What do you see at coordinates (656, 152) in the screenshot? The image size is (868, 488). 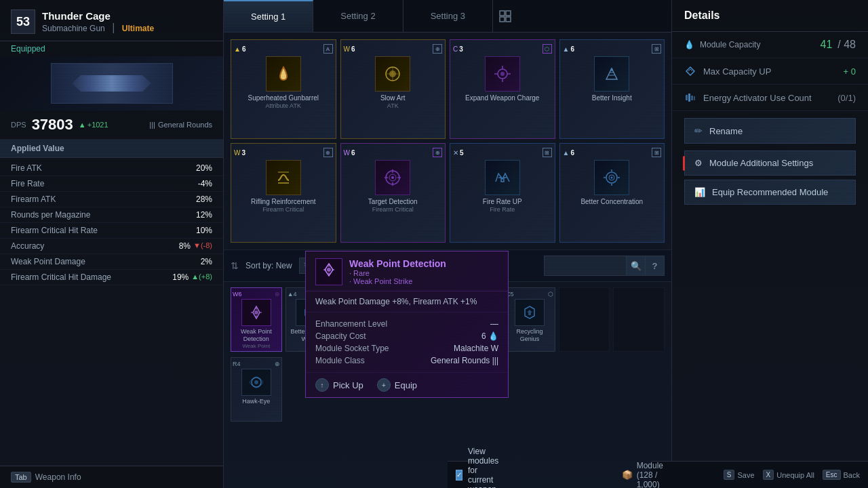 I see `socket-badge: ⊞` at bounding box center [656, 152].